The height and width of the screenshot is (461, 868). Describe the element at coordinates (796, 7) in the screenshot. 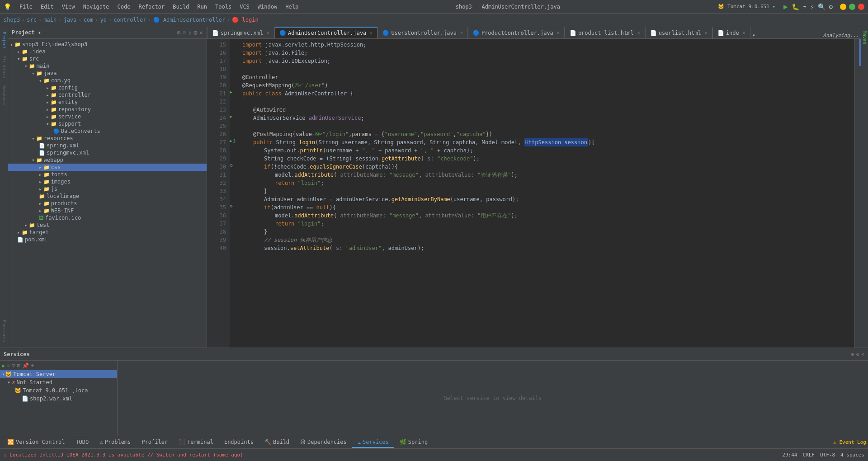

I see `debug-button: 🐛` at that location.